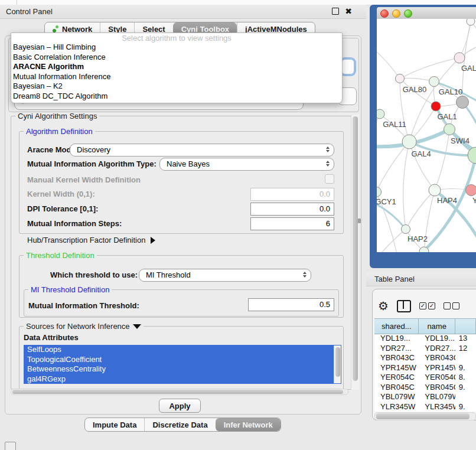 The width and height of the screenshot is (476, 450). Describe the element at coordinates (11, 446) in the screenshot. I see `minimized-panel-icon` at that location.